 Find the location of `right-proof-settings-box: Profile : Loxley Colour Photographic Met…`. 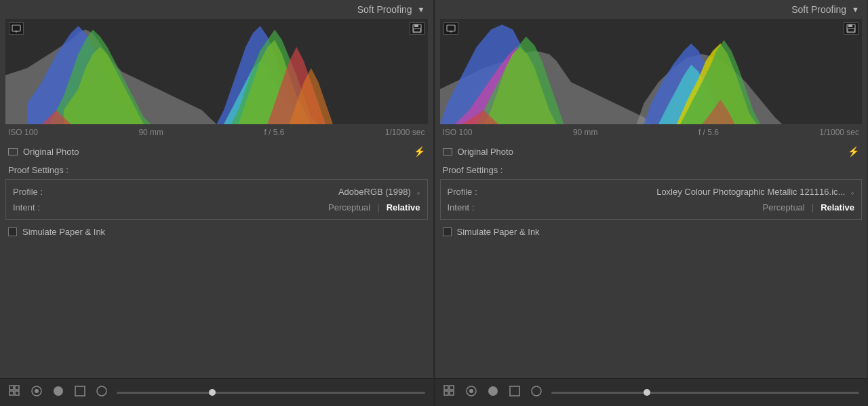

right-proof-settings-box: Profile : Loxley Colour Photographic Met… is located at coordinates (651, 200).